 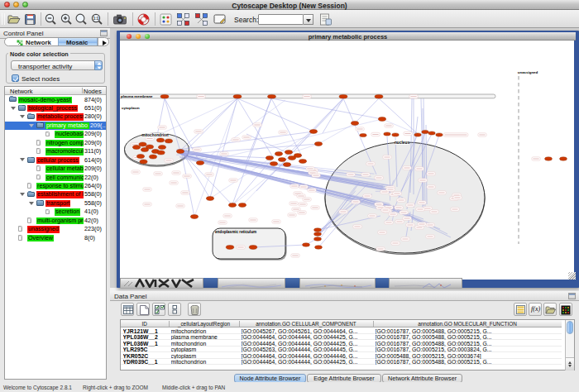 I want to click on svg-text: 1:1, so click(x=96, y=18).